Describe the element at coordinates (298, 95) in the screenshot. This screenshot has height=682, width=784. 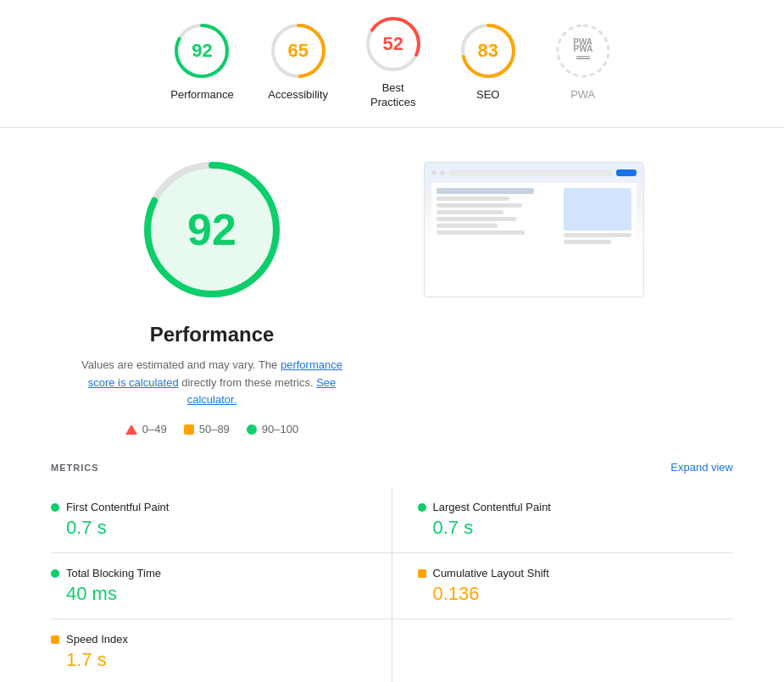
I see `accessibility-label: Accessibility` at that location.